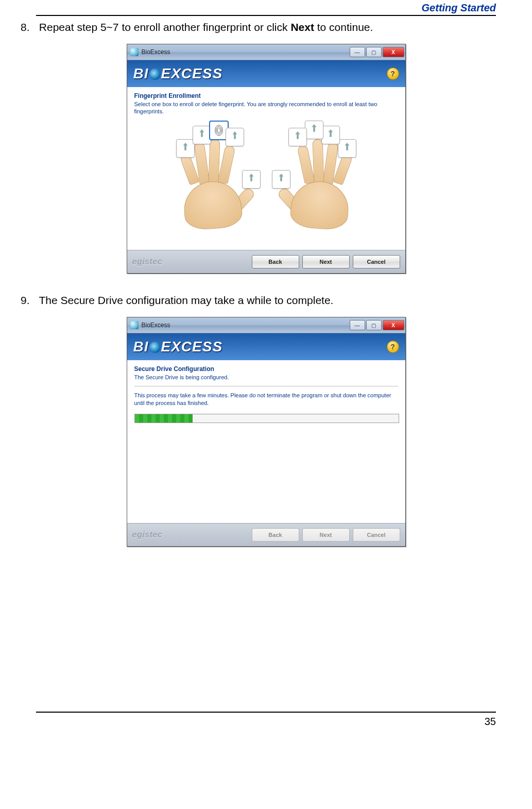  I want to click on page-header-text: Getting Started, so click(459, 8).